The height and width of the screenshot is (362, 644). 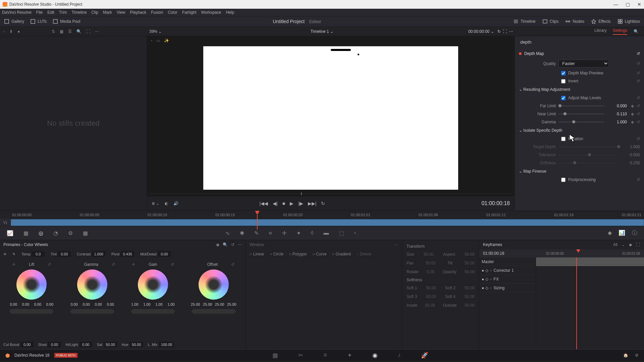 I want to click on curves2-icon: ∿, so click(x=227, y=233).